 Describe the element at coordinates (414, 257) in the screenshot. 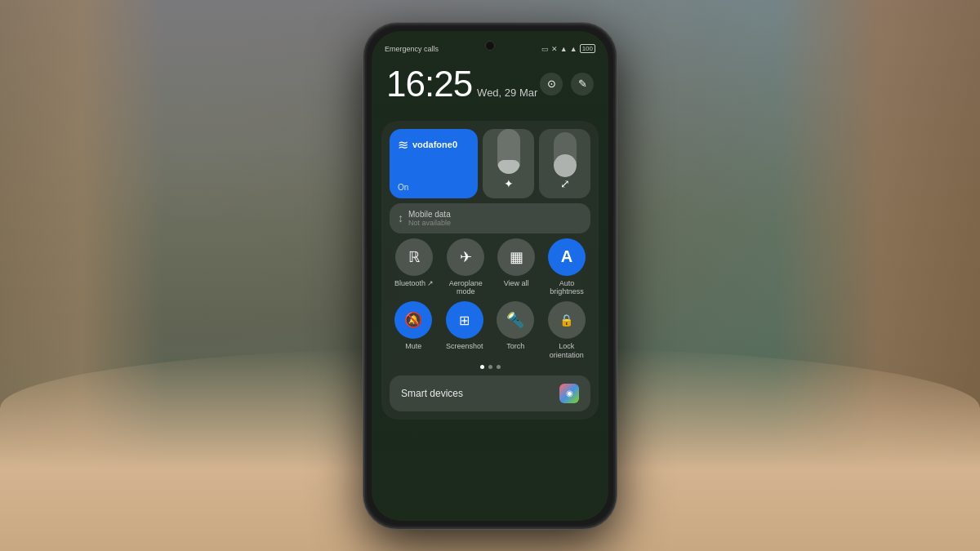

I see `bluetooth-icon: ℝ` at that location.